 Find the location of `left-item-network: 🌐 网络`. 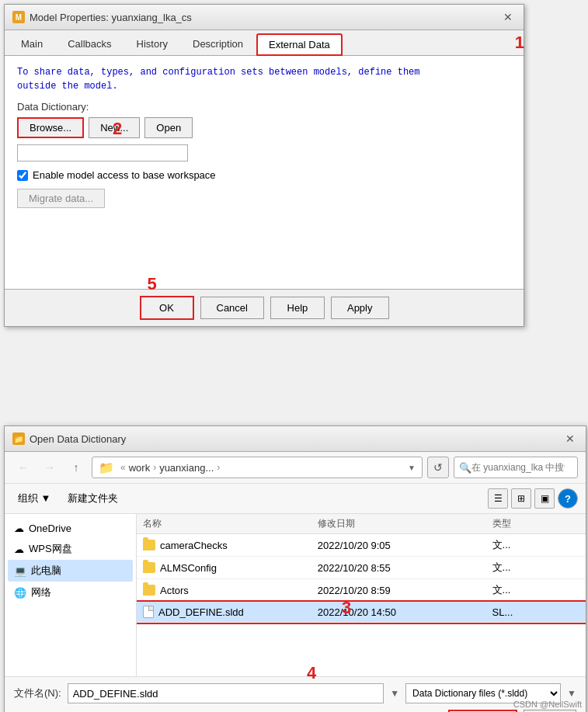

left-item-network: 🌐 网络 is located at coordinates (70, 592).